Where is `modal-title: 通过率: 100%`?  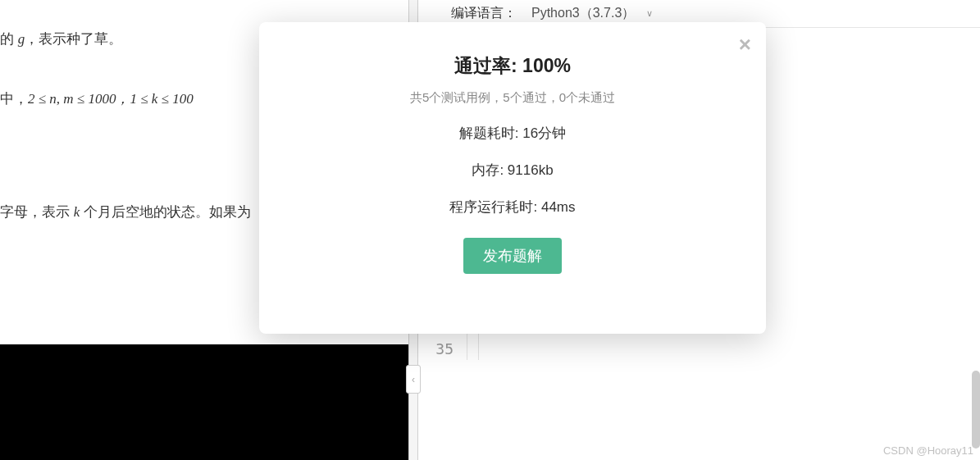 modal-title: 通过率: 100% is located at coordinates (513, 66).